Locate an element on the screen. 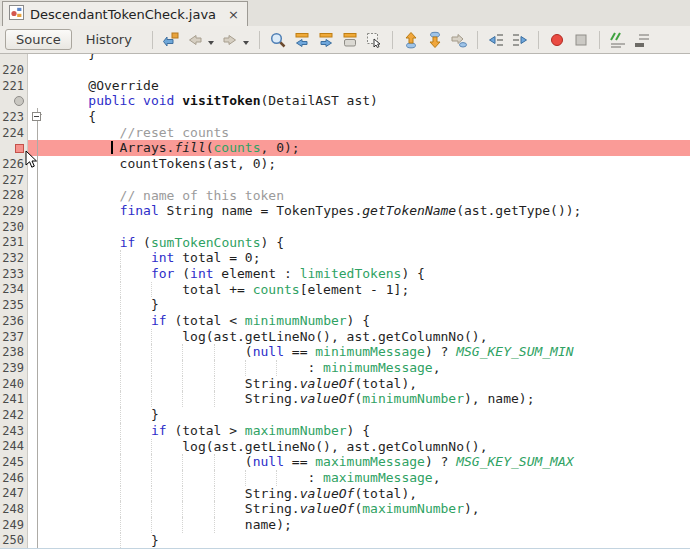 This screenshot has width=690, height=549. gutter-cell: 244 is located at coordinates (14, 447).